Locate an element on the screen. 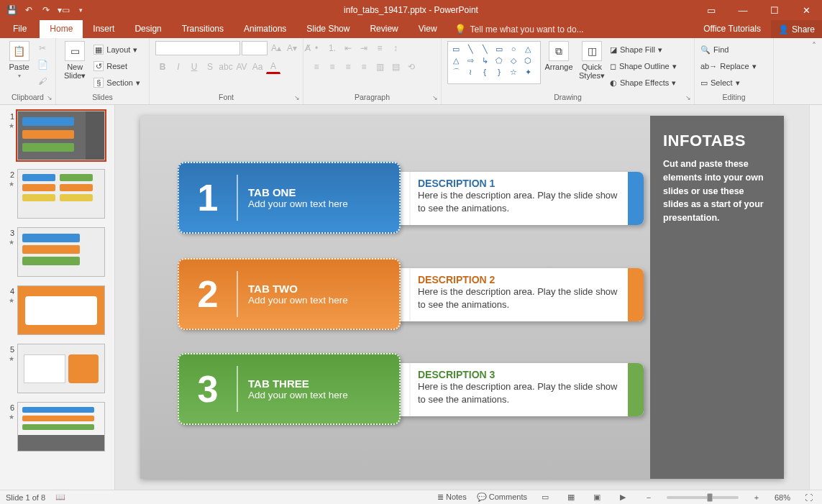 This screenshot has height=504, width=822. char-spacing-button: AV is located at coordinates (242, 67).